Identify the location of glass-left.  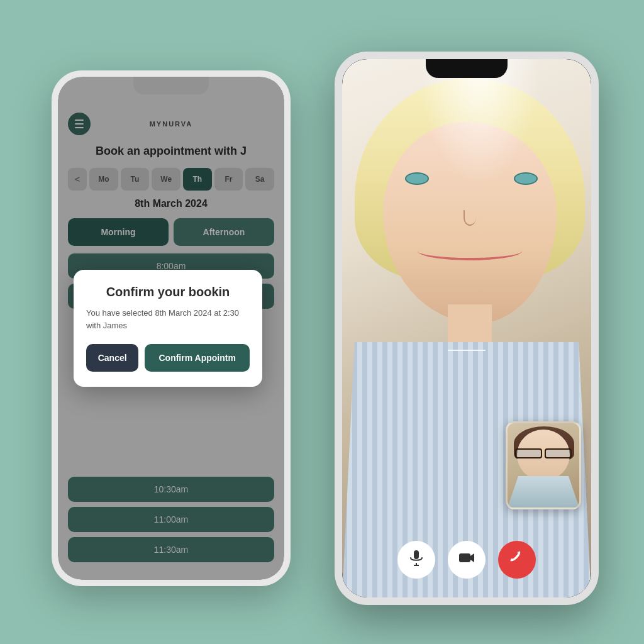
(528, 453).